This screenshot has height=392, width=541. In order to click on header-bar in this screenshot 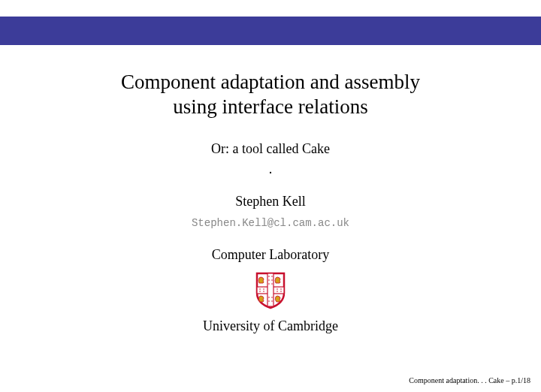, I will do `click(270, 31)`.